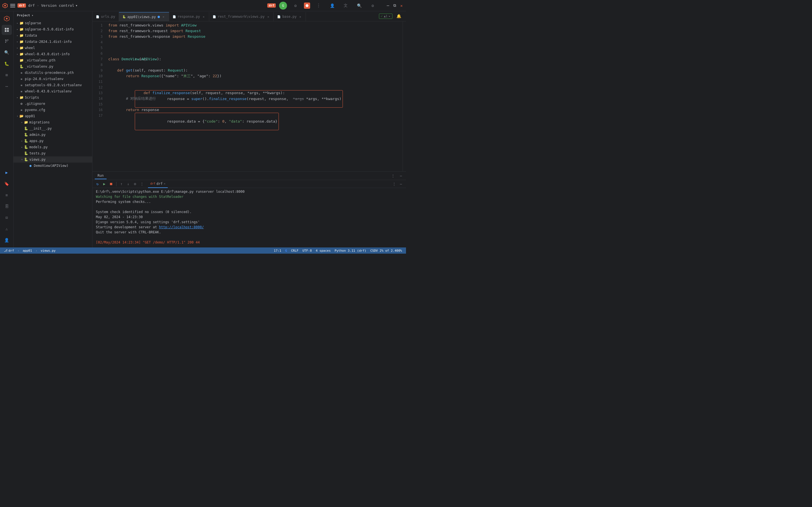  Describe the element at coordinates (7, 195) in the screenshot. I see `layers-icon: ≡` at that location.